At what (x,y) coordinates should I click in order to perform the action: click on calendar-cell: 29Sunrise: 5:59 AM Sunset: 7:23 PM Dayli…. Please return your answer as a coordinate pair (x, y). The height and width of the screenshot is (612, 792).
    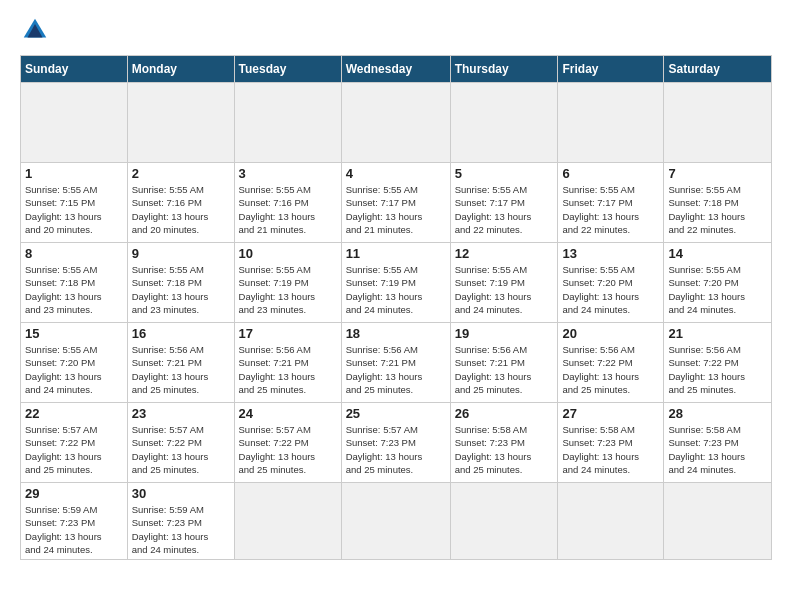
    Looking at the image, I should click on (74, 522).